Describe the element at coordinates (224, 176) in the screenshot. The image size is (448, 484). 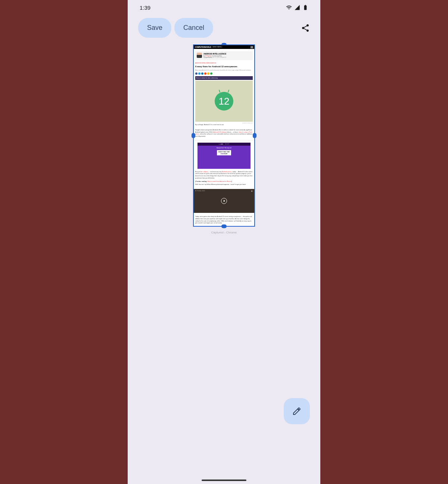
I see `paragraph-3: But just like Lollipop — and most any ne…` at that location.